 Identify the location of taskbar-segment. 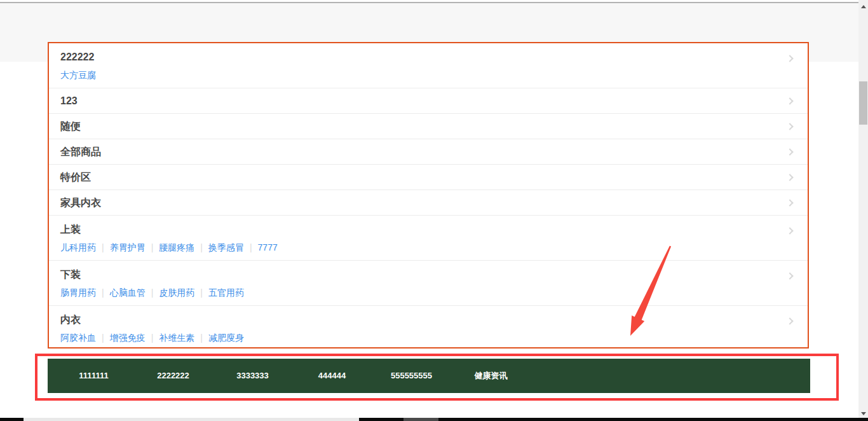
(421, 420).